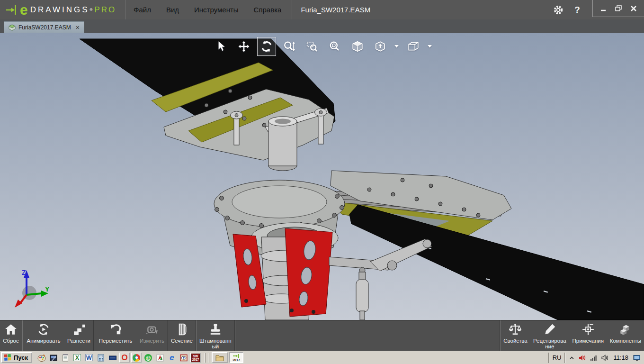 Image resolution: width=644 pixels, height=364 pixels. I want to click on paint-launcher, so click(42, 357).